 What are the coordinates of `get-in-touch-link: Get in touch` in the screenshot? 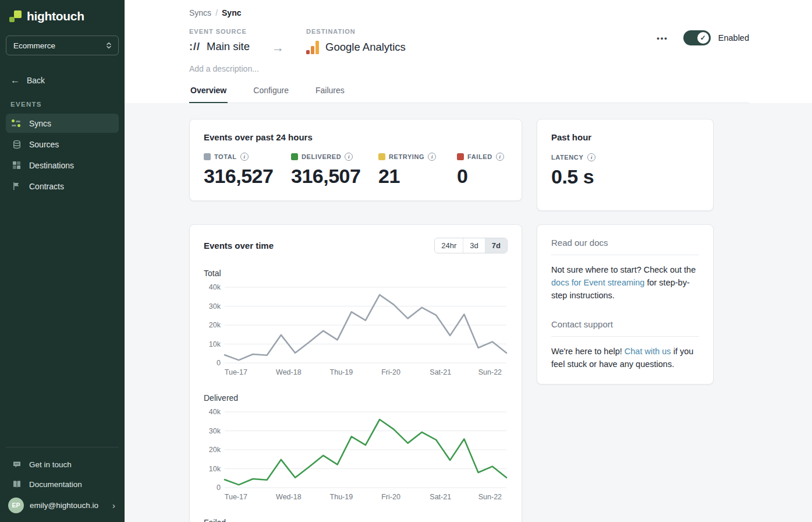 It's located at (62, 464).